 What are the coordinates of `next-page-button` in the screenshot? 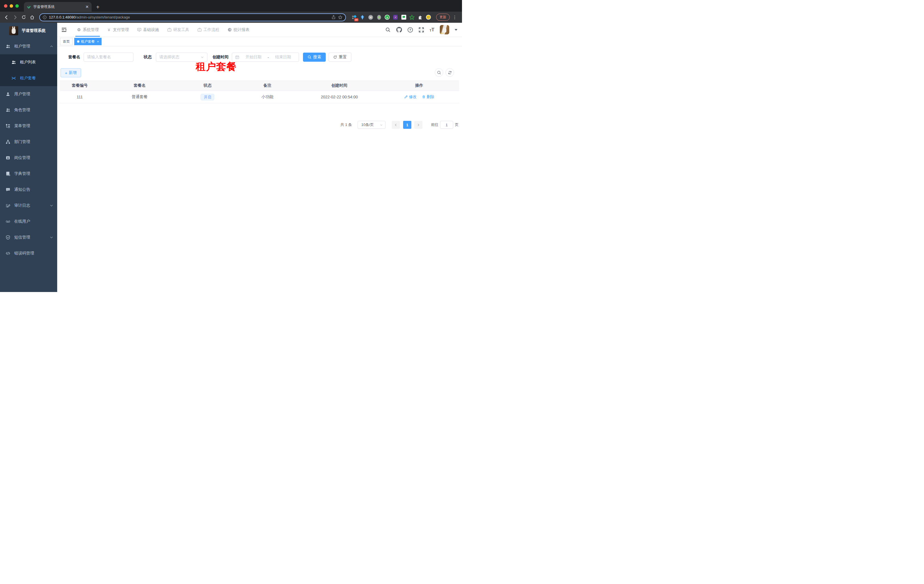 It's located at (418, 125).